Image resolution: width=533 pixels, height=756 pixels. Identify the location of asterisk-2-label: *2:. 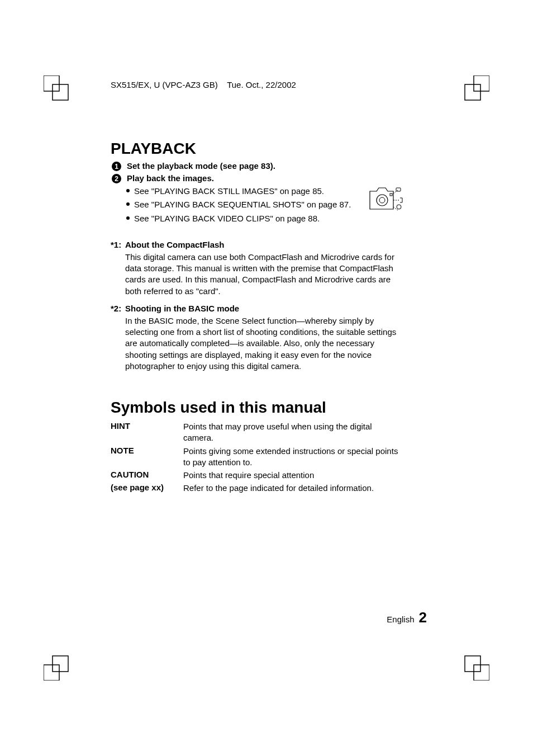
(118, 338).